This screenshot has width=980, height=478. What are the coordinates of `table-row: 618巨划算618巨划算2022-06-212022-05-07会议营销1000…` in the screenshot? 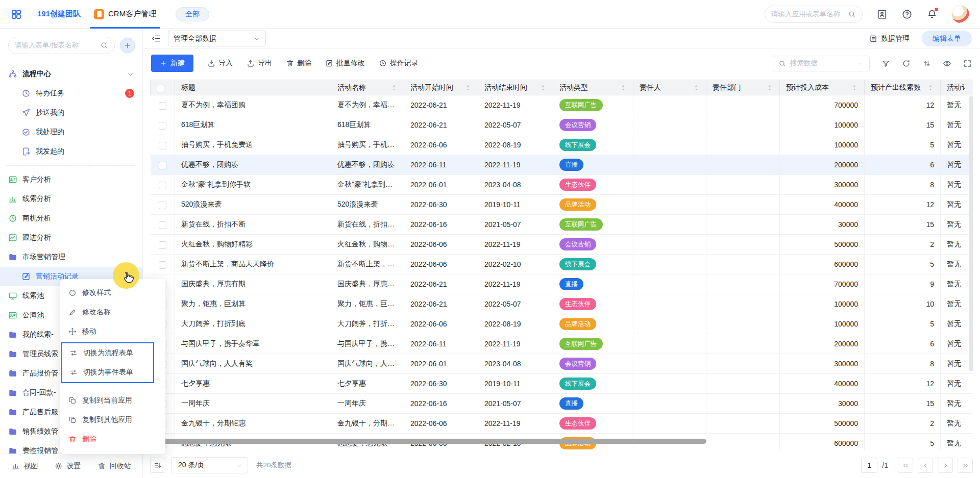 It's located at (562, 125).